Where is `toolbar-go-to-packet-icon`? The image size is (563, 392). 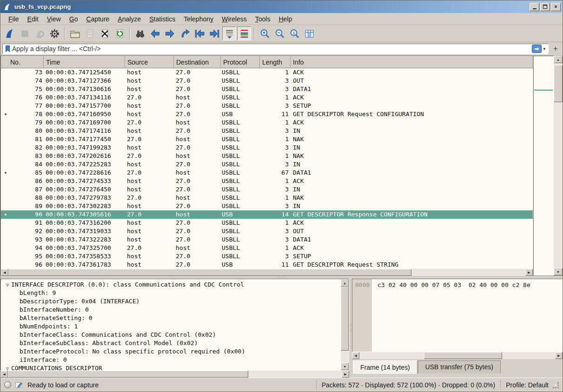 toolbar-go-to-packet-icon is located at coordinates (185, 33).